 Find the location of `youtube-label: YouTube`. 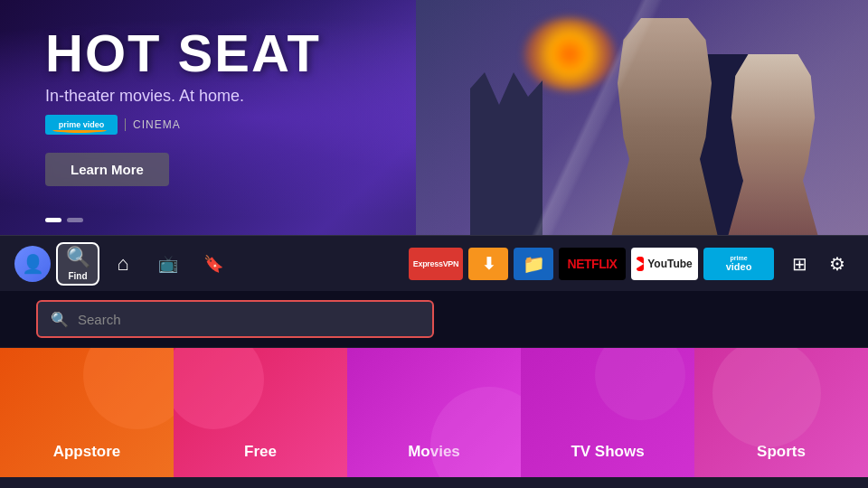

youtube-label: YouTube is located at coordinates (670, 264).